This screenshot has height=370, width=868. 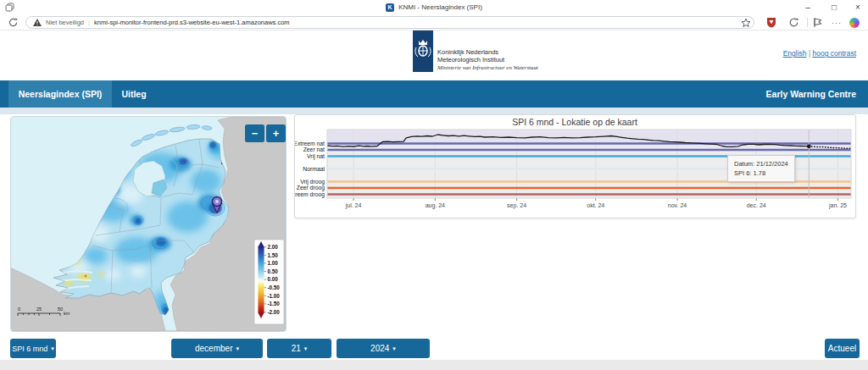 What do you see at coordinates (64, 22) in the screenshot?
I see `security-label: Niet beveiligd` at bounding box center [64, 22].